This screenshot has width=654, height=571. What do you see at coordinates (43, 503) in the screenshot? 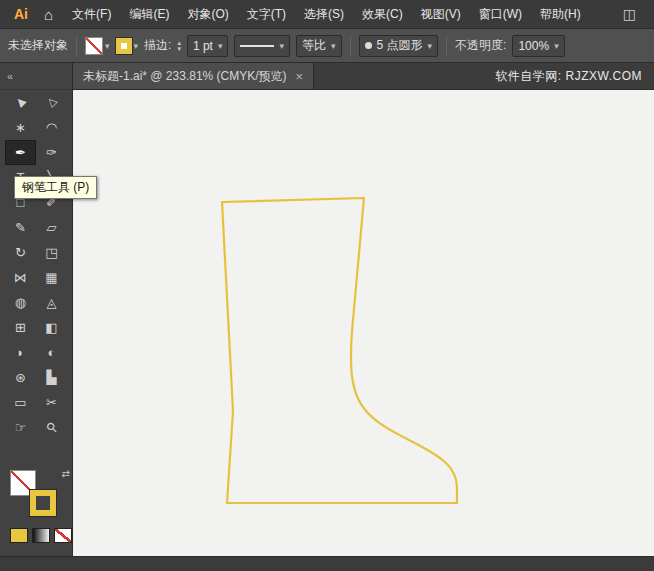
I see `stroke-proxy-swatch` at bounding box center [43, 503].